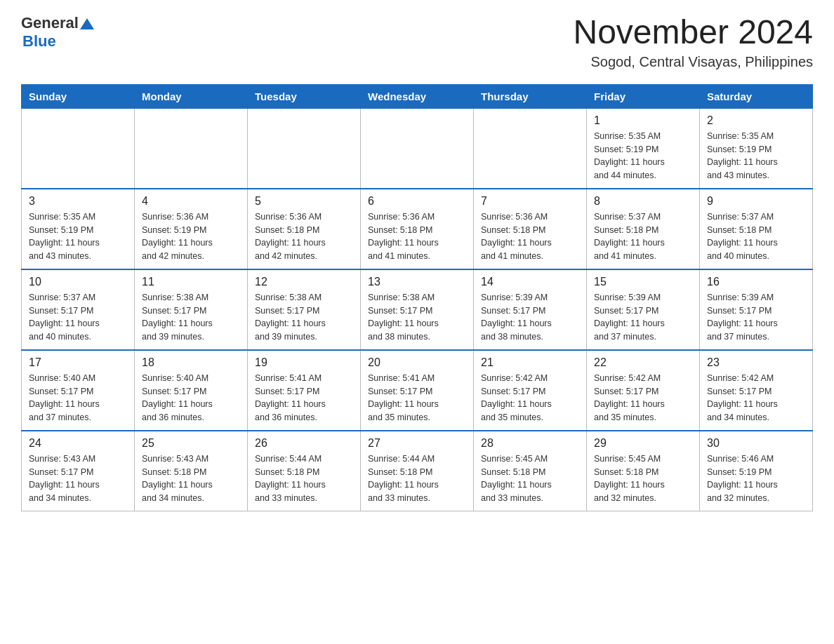  I want to click on calendar-cell: 3Sunrise: 5:35 AMSunset: 5:19 PMDaylight…, so click(79, 229).